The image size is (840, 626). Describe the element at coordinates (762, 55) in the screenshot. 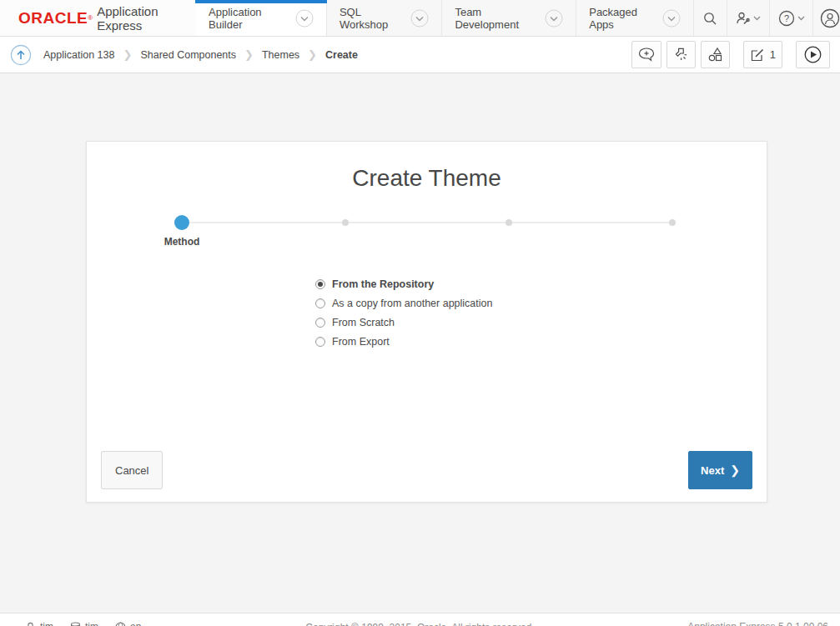

I see `edit-page-button: 1` at that location.